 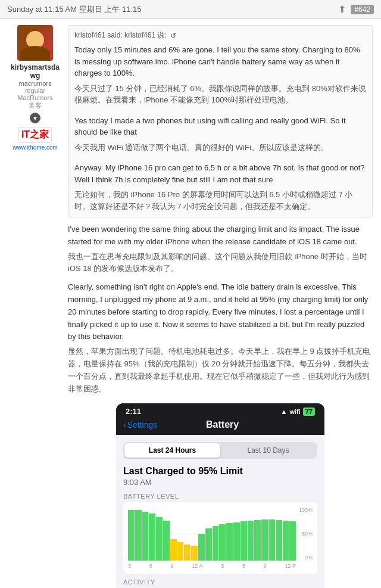 What do you see at coordinates (173, 450) in the screenshot?
I see `segment-24hours: Last 24 Hours` at bounding box center [173, 450].